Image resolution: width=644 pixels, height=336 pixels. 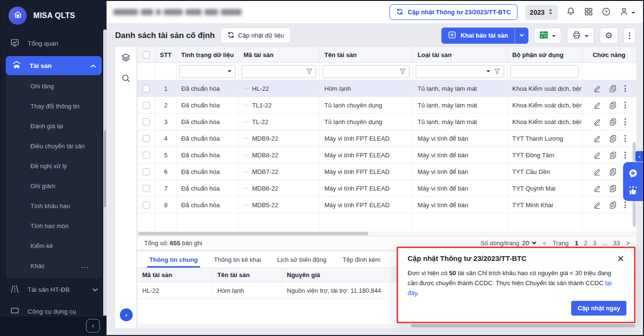 I want to click on submenu-item: Đề nghị xử lý, so click(x=54, y=166).